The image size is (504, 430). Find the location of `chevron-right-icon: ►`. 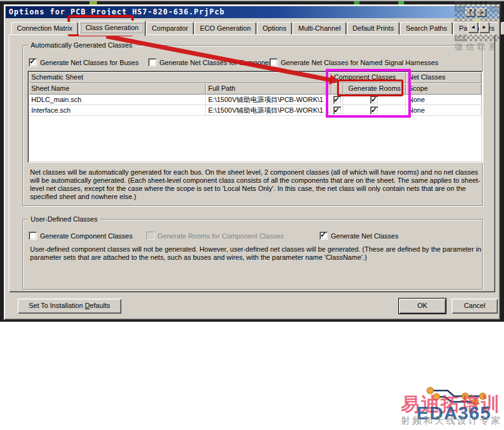

chevron-right-icon: ► is located at coordinates (485, 28).